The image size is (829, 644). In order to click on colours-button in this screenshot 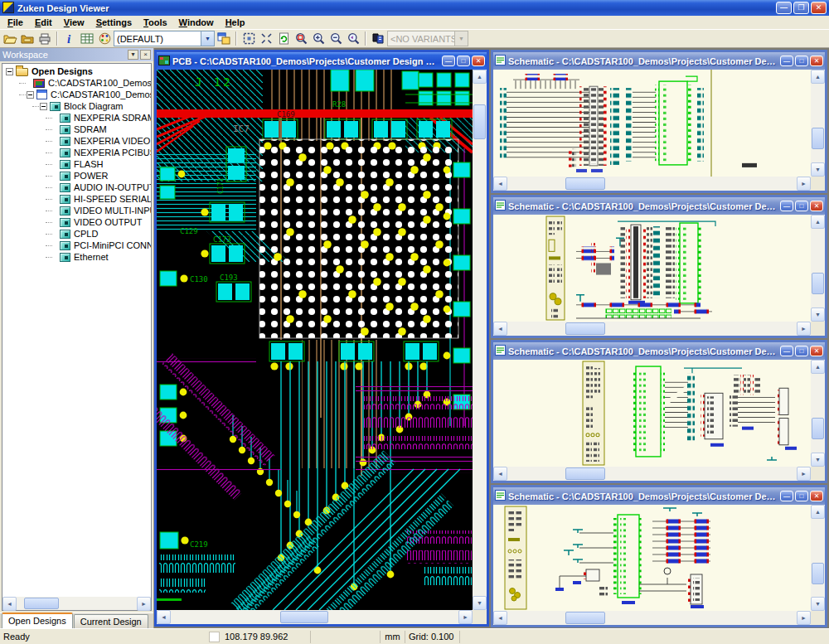, I will do `click(104, 38)`.